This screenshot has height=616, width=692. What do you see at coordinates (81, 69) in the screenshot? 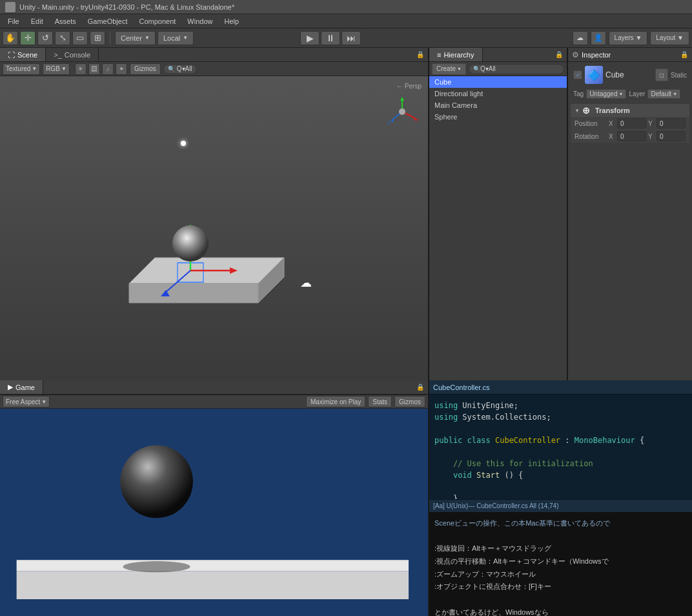
I see `sun-toggle: ☀` at bounding box center [81, 69].